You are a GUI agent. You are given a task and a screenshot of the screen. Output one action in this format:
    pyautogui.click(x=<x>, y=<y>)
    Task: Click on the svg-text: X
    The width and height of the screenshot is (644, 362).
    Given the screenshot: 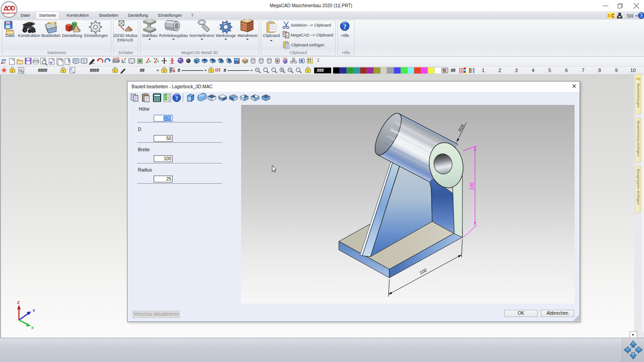 What is the action you would take?
    pyautogui.click(x=32, y=328)
    